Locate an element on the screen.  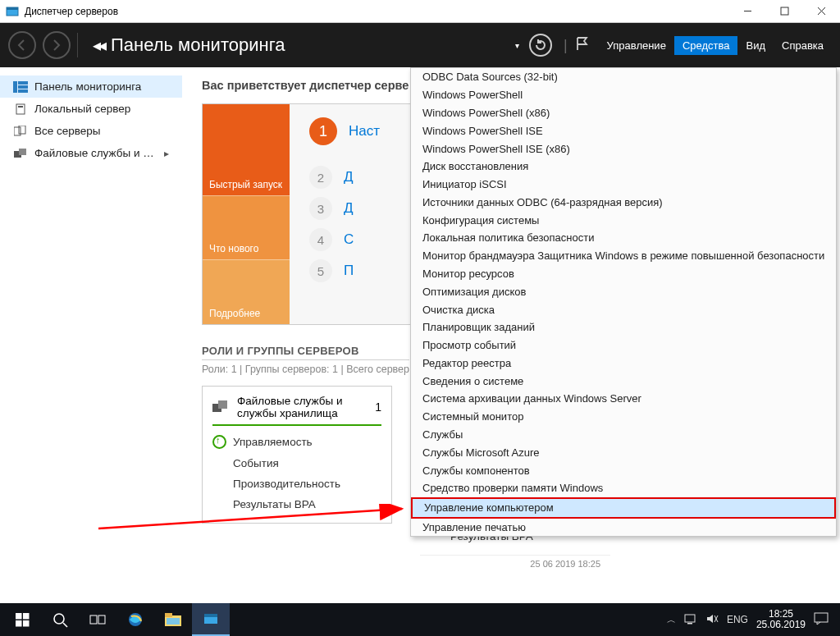
tools-menu-item: Службы Microsoft Azure is located at coordinates (623, 452).